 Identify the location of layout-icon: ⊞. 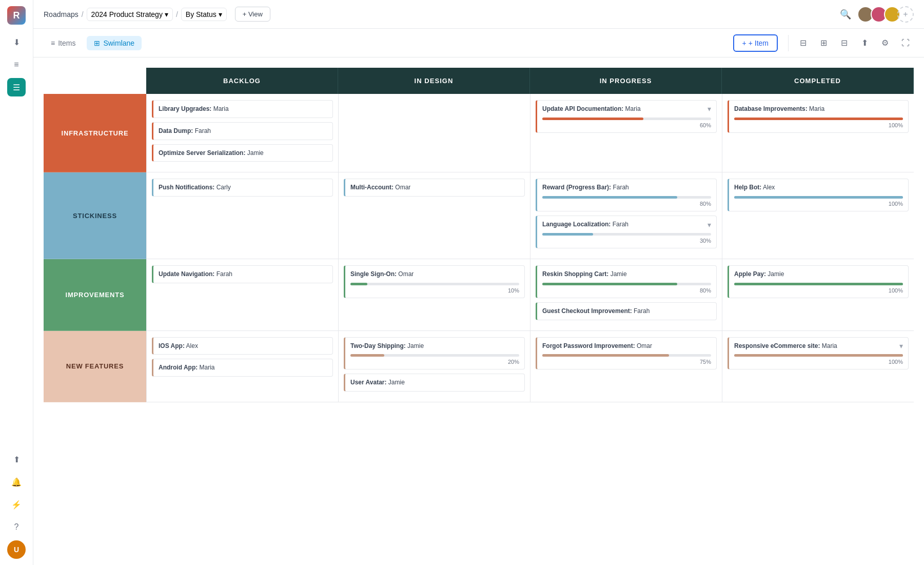
(823, 43).